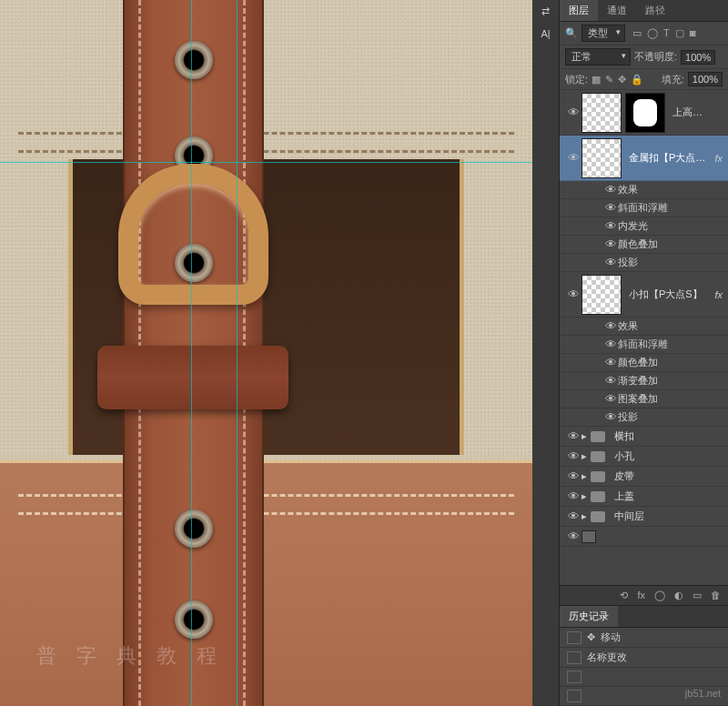 Image resolution: width=728 pixels, height=706 pixels. I want to click on layer-group-row: 👁▸中间层, so click(644, 517).